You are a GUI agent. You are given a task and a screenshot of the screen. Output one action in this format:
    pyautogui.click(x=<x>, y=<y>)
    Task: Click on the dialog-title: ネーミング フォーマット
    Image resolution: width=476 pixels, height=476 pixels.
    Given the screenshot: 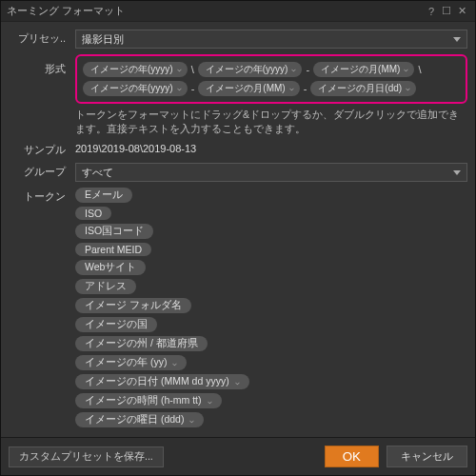 What is the action you would take?
    pyautogui.click(x=215, y=11)
    